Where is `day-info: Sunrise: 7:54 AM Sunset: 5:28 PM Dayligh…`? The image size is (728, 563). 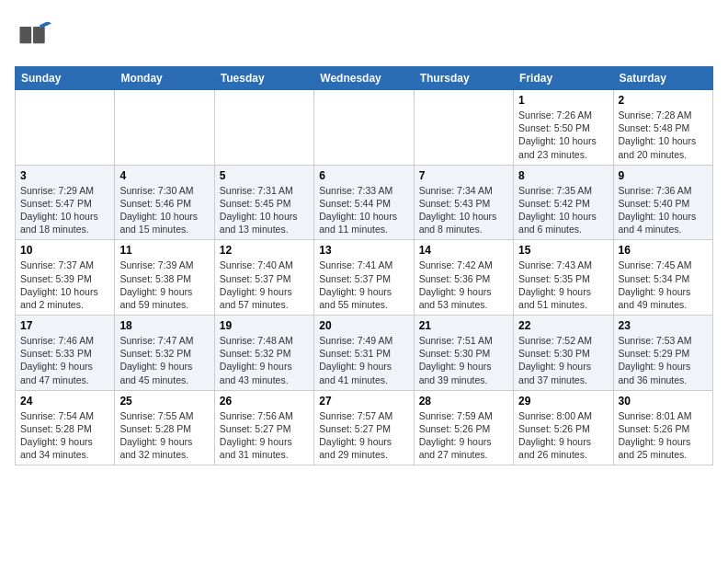
day-info: Sunrise: 7:54 AM Sunset: 5:28 PM Dayligh… is located at coordinates (64, 436).